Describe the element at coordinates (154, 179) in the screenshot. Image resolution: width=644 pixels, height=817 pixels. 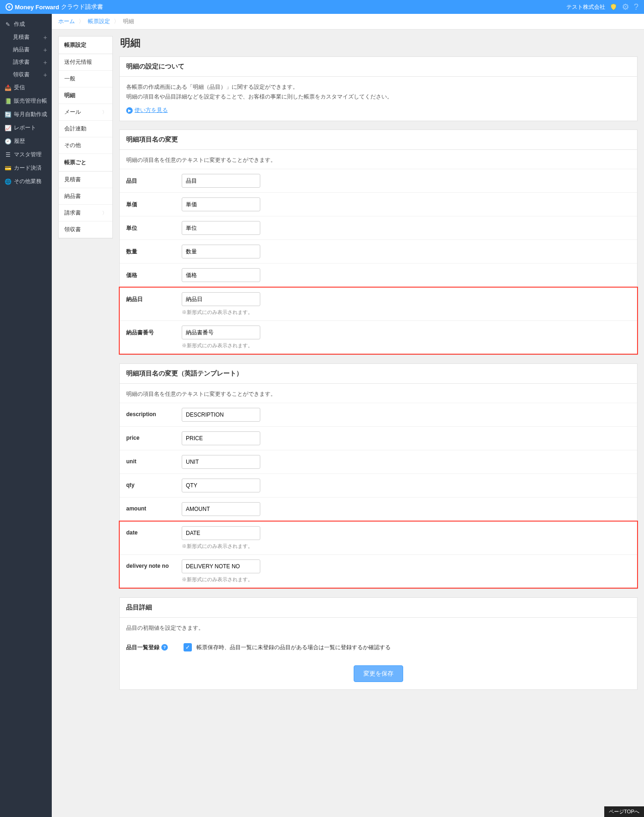
I see `label-item: 品目` at that location.